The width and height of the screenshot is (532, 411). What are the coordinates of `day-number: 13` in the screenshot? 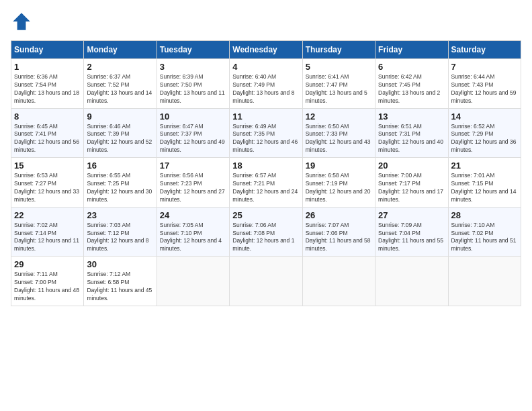 It's located at (411, 117).